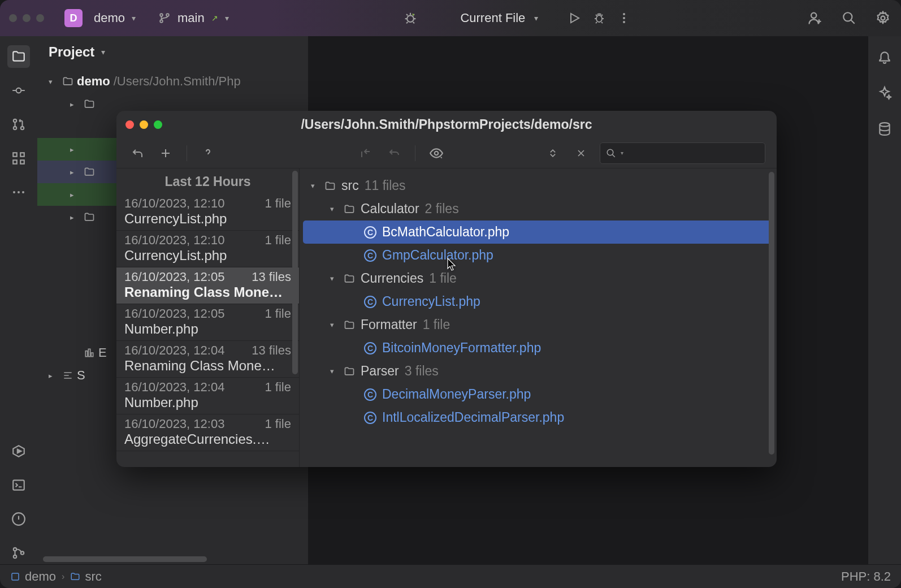 The height and width of the screenshot is (588, 901). What do you see at coordinates (885, 300) in the screenshot?
I see `right-tool-sidebar` at bounding box center [885, 300].